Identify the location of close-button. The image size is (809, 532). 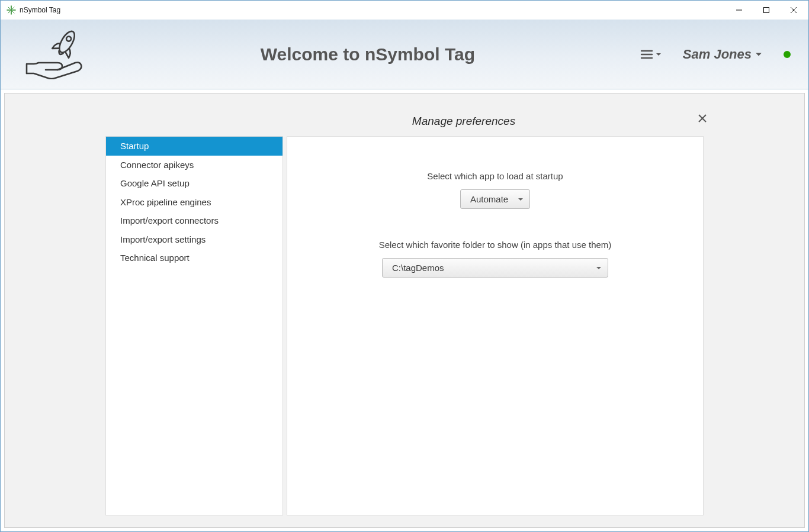
(794, 10).